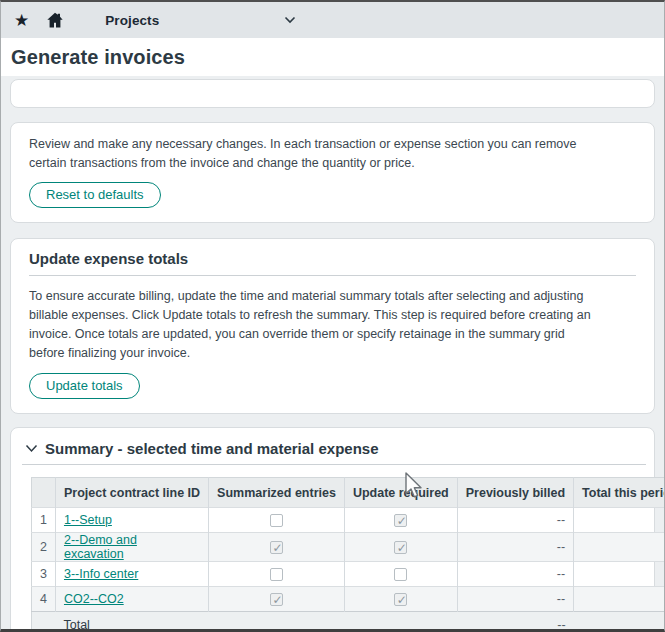 This screenshot has height=632, width=665. I want to click on collapse-chevron-icon, so click(32, 448).